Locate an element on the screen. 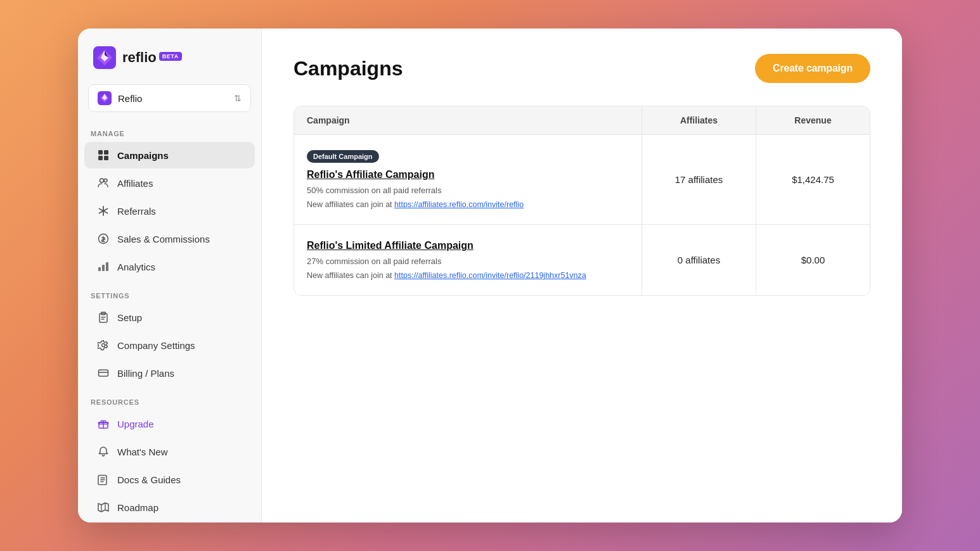 The width and height of the screenshot is (980, 551). table-row: Reflio's Limited Affiliate Campaign 27% … is located at coordinates (582, 260).